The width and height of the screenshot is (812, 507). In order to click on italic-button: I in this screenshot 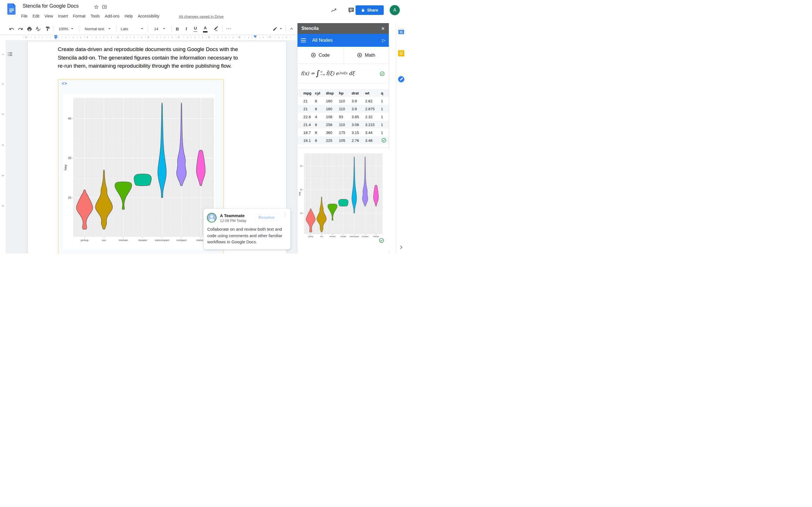, I will do `click(186, 29)`.